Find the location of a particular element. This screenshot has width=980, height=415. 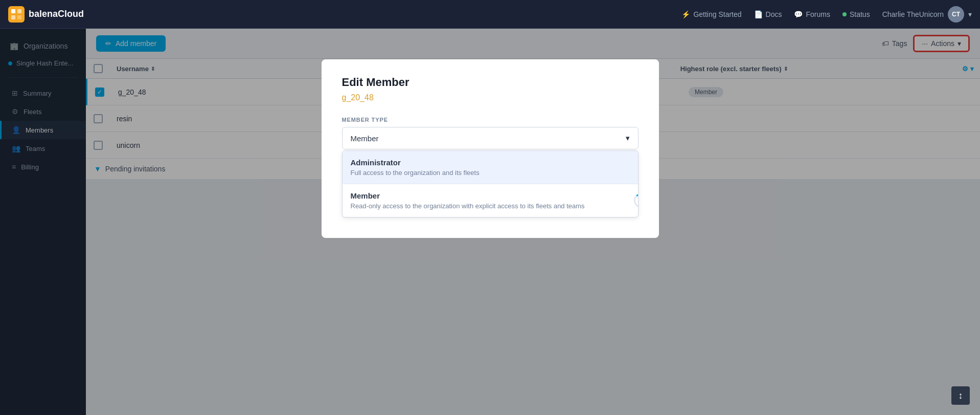

dropdown-item-administrator: Administrator Full access to the organiz… is located at coordinates (490, 168).